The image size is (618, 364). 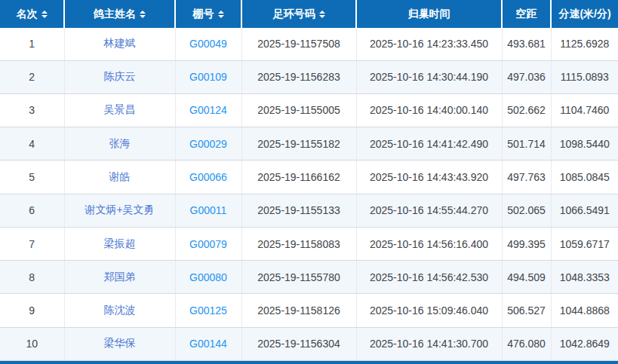 I want to click on column-header-speed-label: 分速(米/分), so click(x=584, y=14).